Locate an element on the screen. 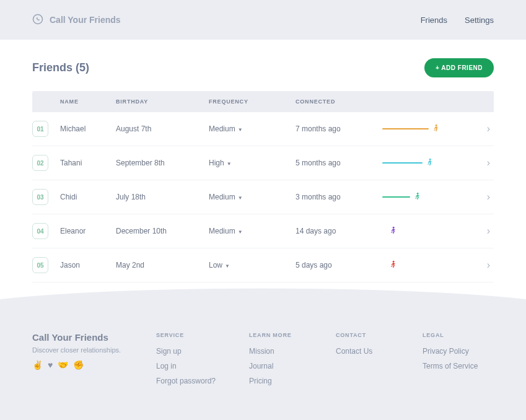 The height and width of the screenshot is (420, 526). row-index-badge: 04 is located at coordinates (40, 231).